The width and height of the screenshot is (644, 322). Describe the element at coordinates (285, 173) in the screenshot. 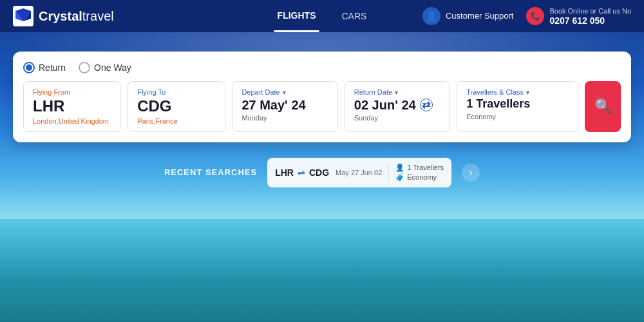

I see `recent-from: LHR` at that location.